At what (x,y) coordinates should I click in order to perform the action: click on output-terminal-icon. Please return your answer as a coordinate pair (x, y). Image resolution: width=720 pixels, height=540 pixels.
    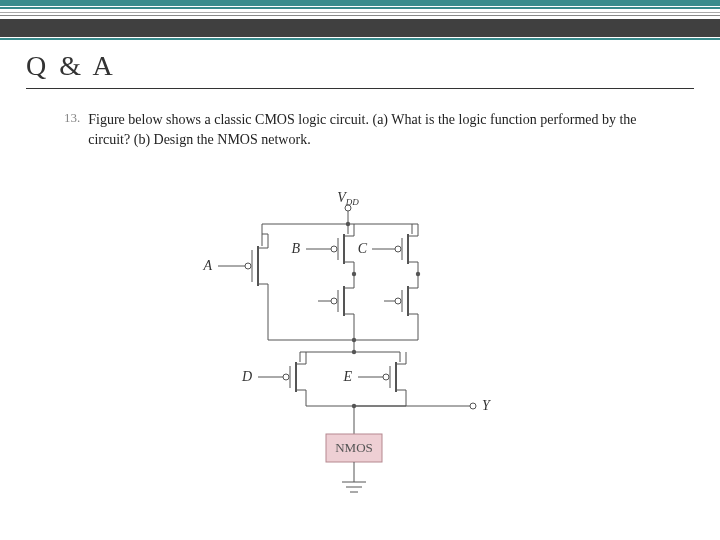
    Looking at the image, I should click on (473, 406).